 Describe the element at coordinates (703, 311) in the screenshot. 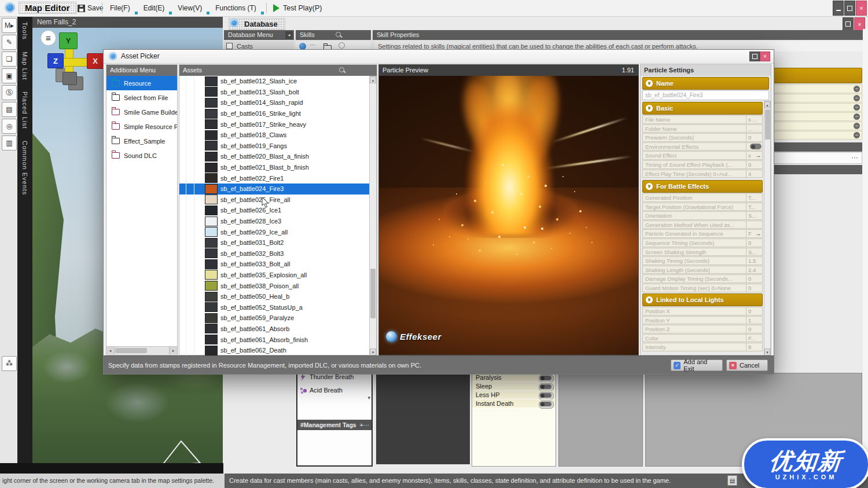

I see `settings-row: Position X 0` at that location.